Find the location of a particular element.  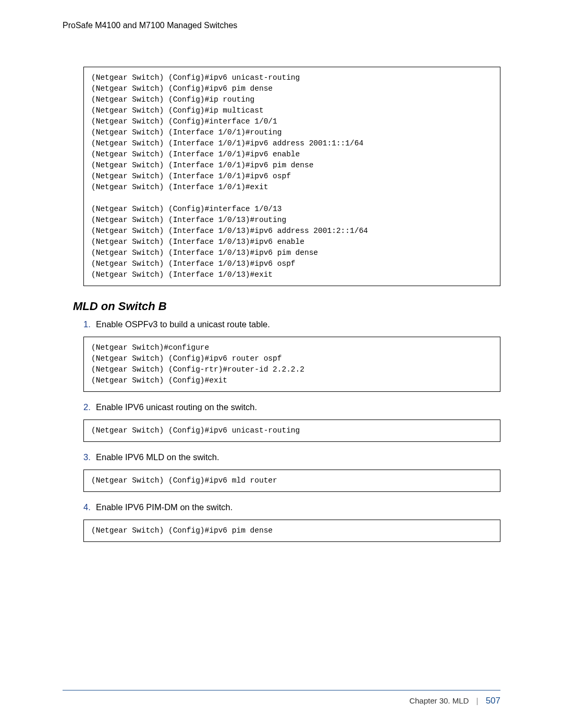

step-text: Enable IPV6 unicast routing on the switc… is located at coordinates (176, 407).